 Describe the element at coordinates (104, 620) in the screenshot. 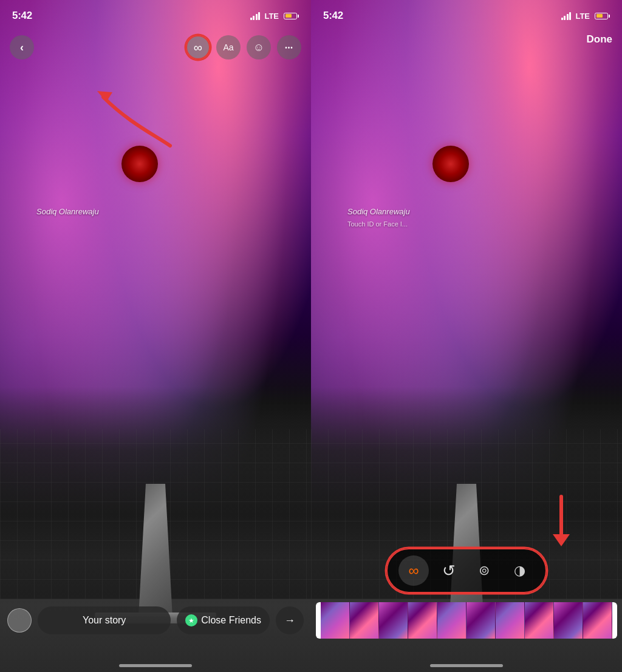

I see `your-story-label: Your story` at that location.